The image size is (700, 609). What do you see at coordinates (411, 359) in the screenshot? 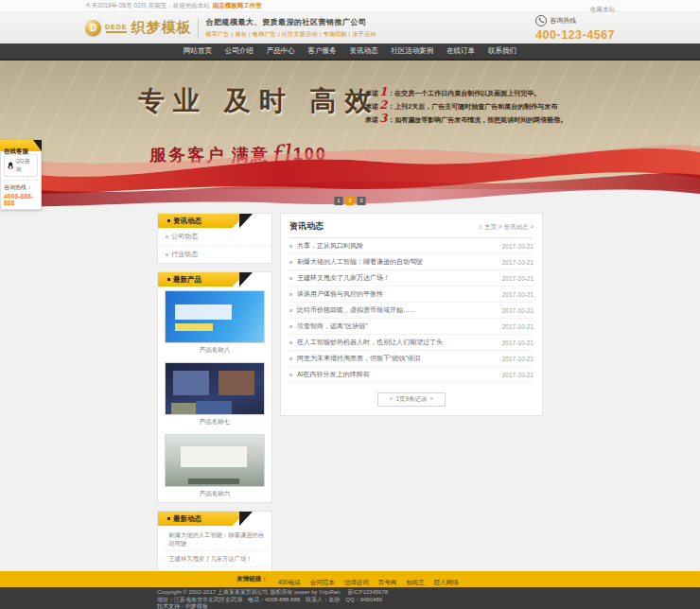
I see `news-row: 阿里为未来增持淘票票，但眼下“烧钱”依旧2017-10-21` at bounding box center [411, 359].